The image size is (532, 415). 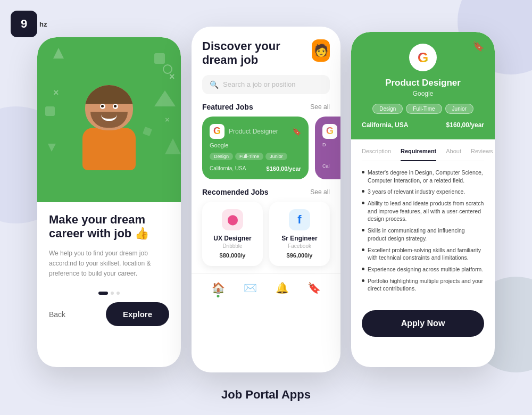 What do you see at coordinates (109, 141) in the screenshot?
I see `hero-character` at bounding box center [109, 141].